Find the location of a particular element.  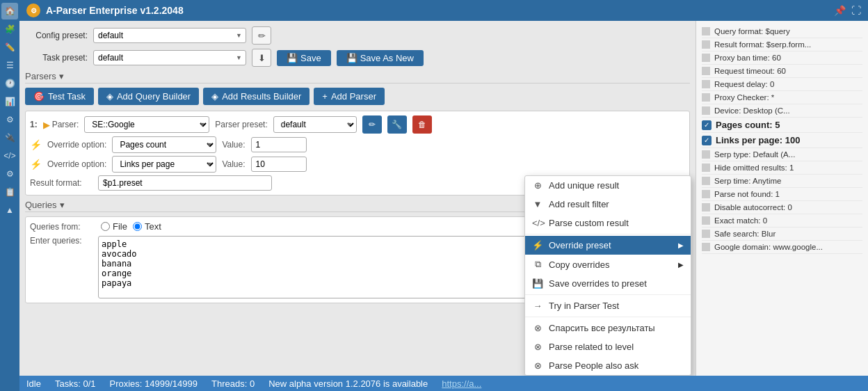

status-update-text: New alpha version 1.2.2076 is available is located at coordinates (348, 384).